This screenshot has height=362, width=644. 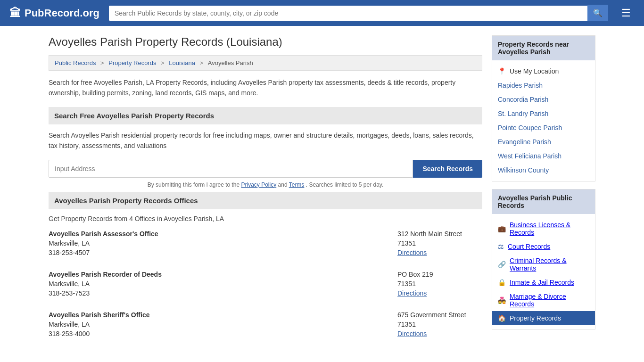 I want to click on office-right-2: PO Box 219 71351 Directions, so click(x=440, y=284).